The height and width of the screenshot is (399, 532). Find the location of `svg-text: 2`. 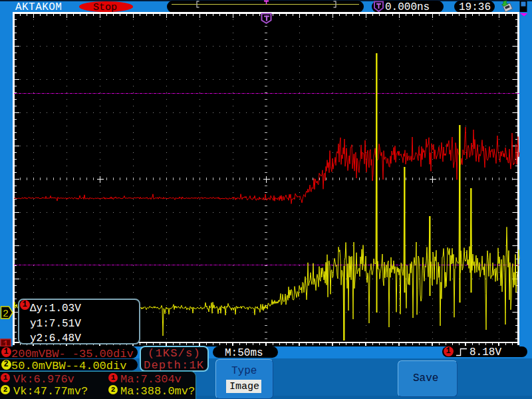

svg-text: 2 is located at coordinates (5, 314).